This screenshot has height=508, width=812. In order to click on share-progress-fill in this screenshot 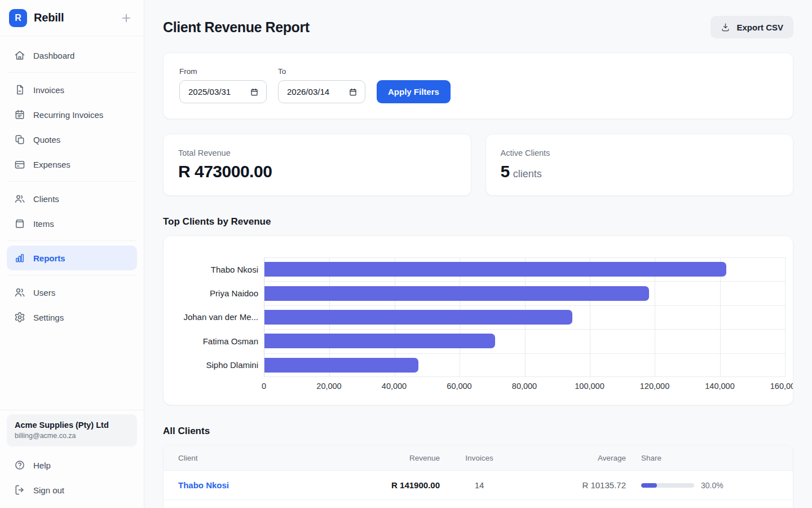, I will do `click(649, 485)`.